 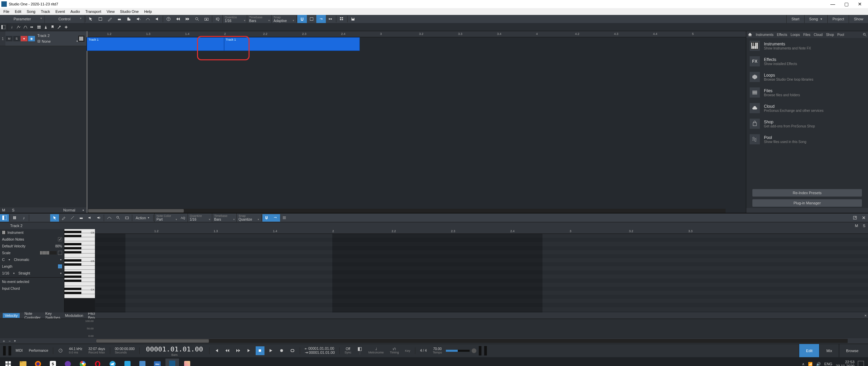 What do you see at coordinates (807, 124) in the screenshot?
I see `browser-section-shop: ShopGet add-ons from PreSonus Shop` at bounding box center [807, 124].